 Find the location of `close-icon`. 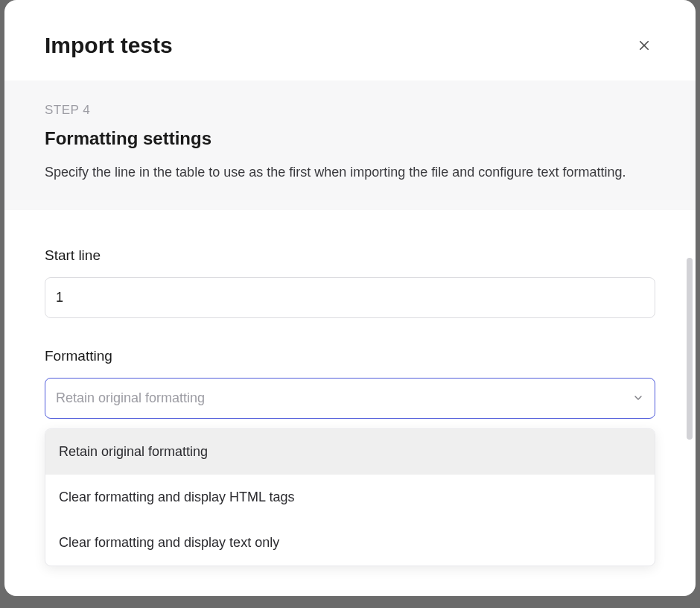

close-icon is located at coordinates (644, 45).